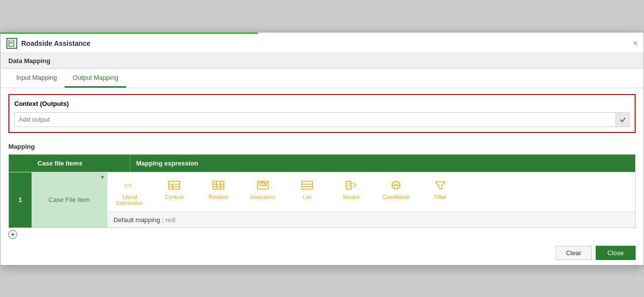 Image resolution: width=644 pixels, height=297 pixels. Describe the element at coordinates (218, 192) in the screenshot. I see `relation-button: Relation` at that location.